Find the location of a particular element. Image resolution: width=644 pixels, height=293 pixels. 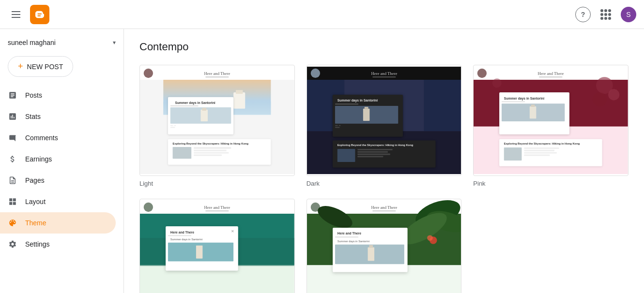

comments-label: Comments is located at coordinates (42, 138).